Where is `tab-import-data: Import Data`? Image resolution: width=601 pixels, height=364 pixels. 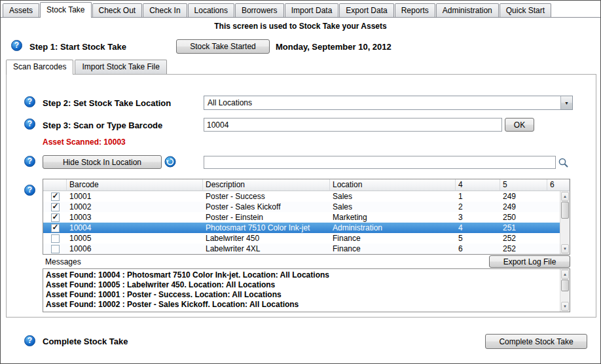 tab-import-data: Import Data is located at coordinates (312, 10).